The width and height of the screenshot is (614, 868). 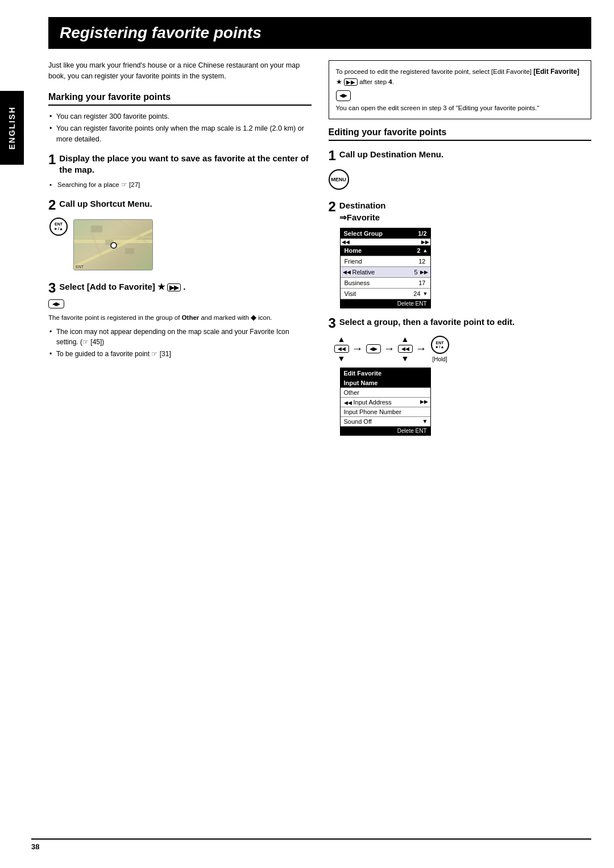 I want to click on sidebar-label: ENGLISH, so click(x=12, y=128).